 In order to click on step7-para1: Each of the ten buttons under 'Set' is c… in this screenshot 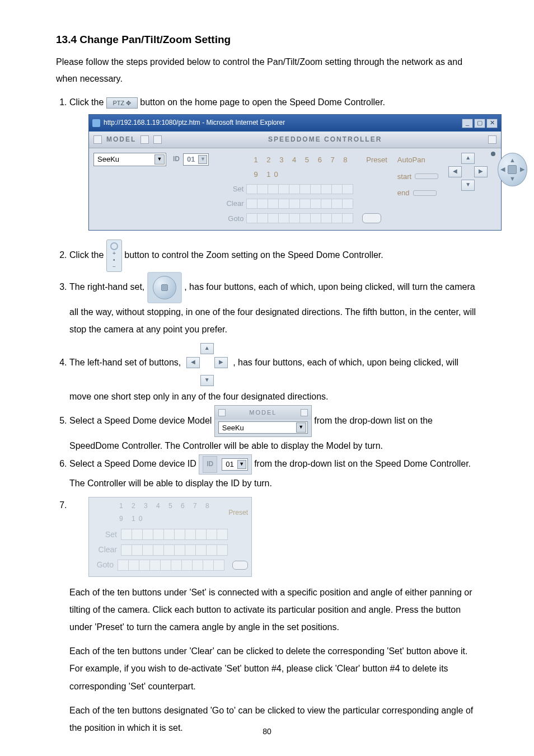, I will do `click(274, 610)`.